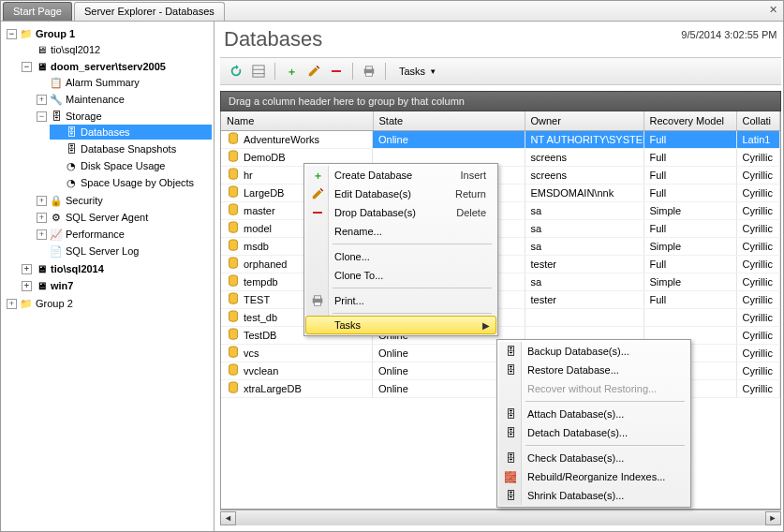  I want to click on col-header-owner: Owner, so click(584, 121).